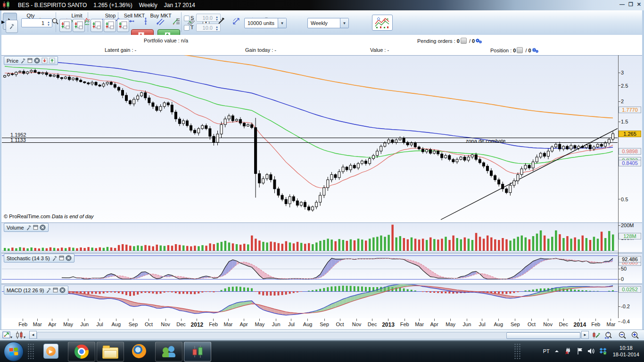  I want to click on power-plug-error-icon: ✕, so click(568, 351).